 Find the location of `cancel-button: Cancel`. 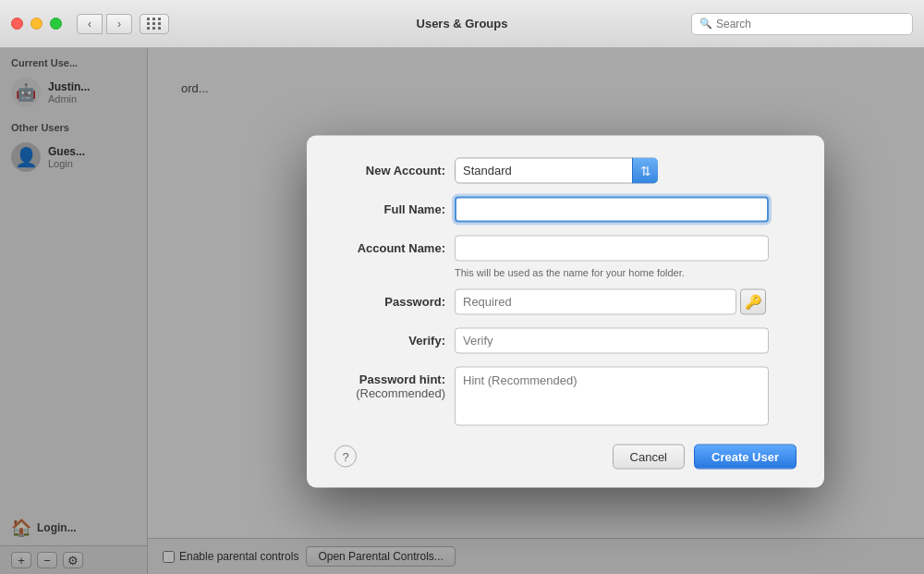

cancel-button: Cancel is located at coordinates (649, 457).